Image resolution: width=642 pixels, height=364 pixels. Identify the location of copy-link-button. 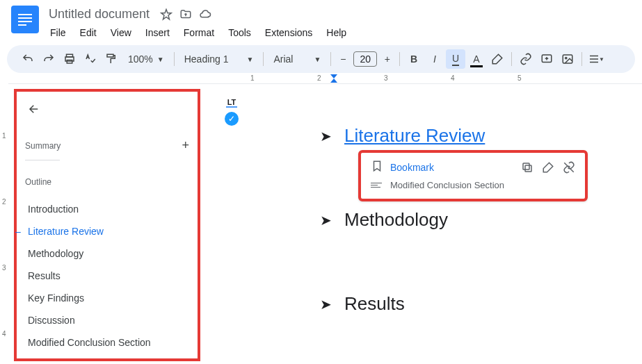
(527, 167).